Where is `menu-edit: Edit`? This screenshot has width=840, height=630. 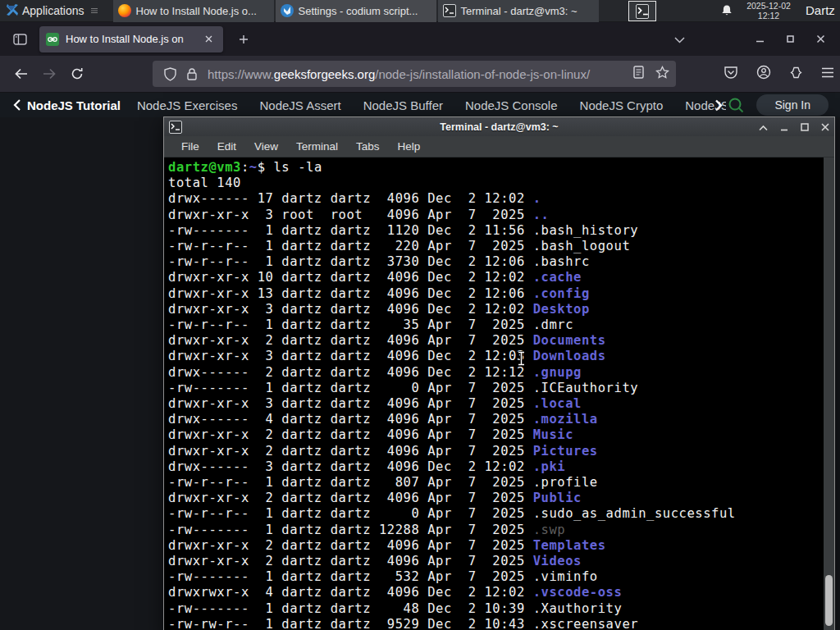 menu-edit: Edit is located at coordinates (226, 146).